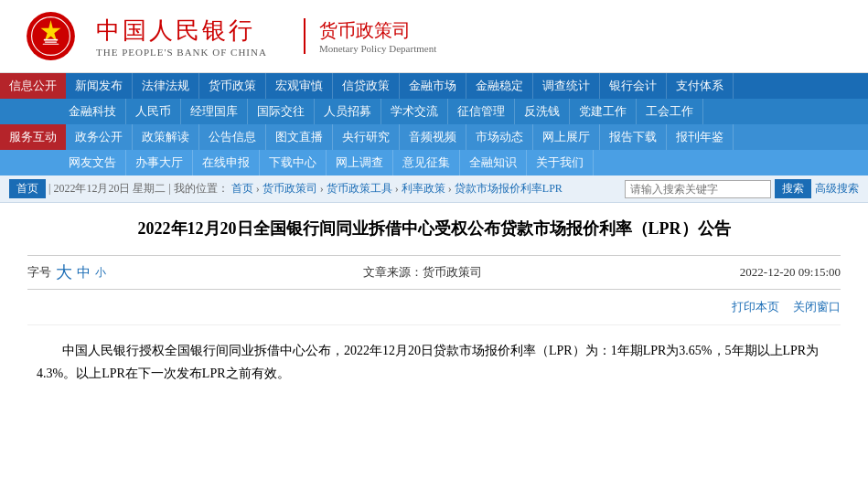 This screenshot has height=489, width=868. Describe the element at coordinates (434, 112) in the screenshot. I see `nav-row-2: 金融科技 人民币 经理国库 国际交往 人员招募 学术交流 征信管理 反洗钱 党建…` at that location.